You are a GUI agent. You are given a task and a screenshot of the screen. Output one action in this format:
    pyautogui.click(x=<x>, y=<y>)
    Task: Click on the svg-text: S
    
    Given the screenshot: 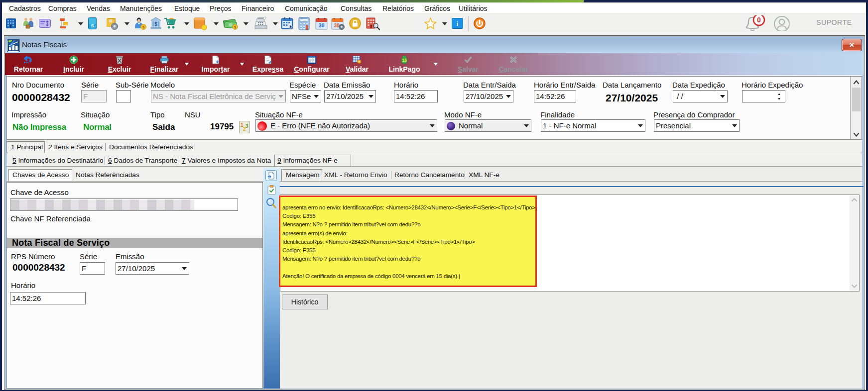 What is the action you would take?
    pyautogui.click(x=92, y=26)
    